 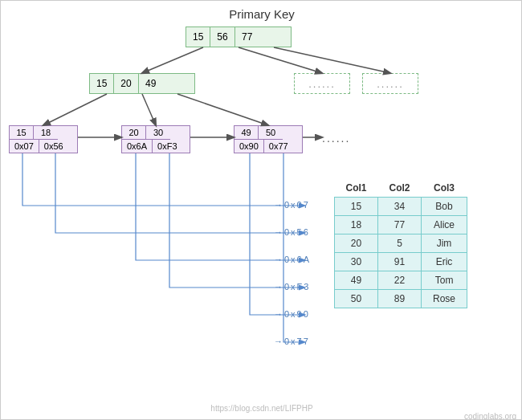 I want to click on table-cell-4-2: Tom, so click(x=445, y=281).